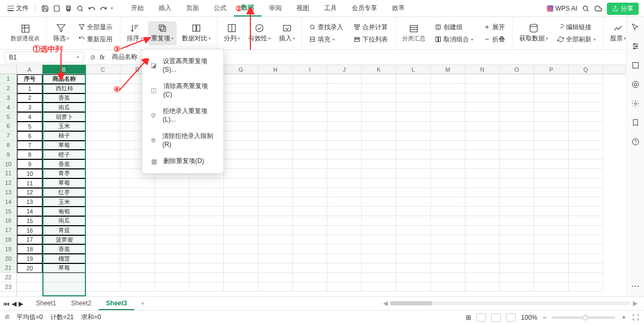 Image resolution: width=644 pixels, height=325 pixels. Describe the element at coordinates (552, 278) in the screenshot. I see `cell-P22` at that location.